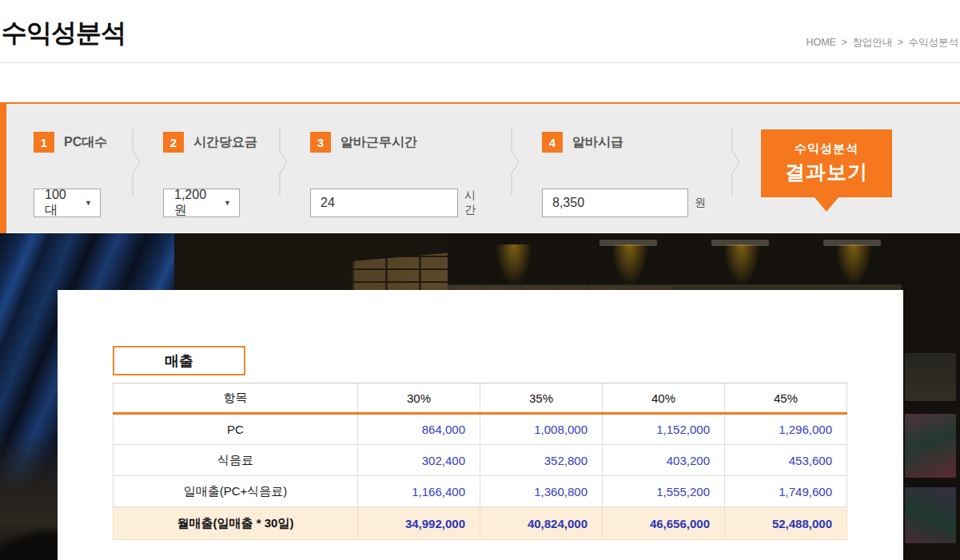 The image size is (960, 560). Describe the element at coordinates (44, 142) in the screenshot. I see `step-badge-1: 1` at that location.